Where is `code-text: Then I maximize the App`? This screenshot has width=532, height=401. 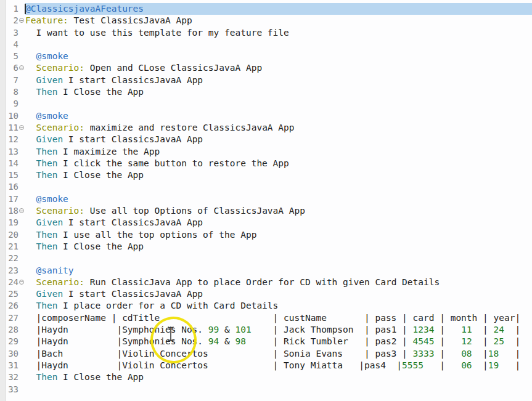
code-text: Then I maximize the App is located at coordinates (279, 152).